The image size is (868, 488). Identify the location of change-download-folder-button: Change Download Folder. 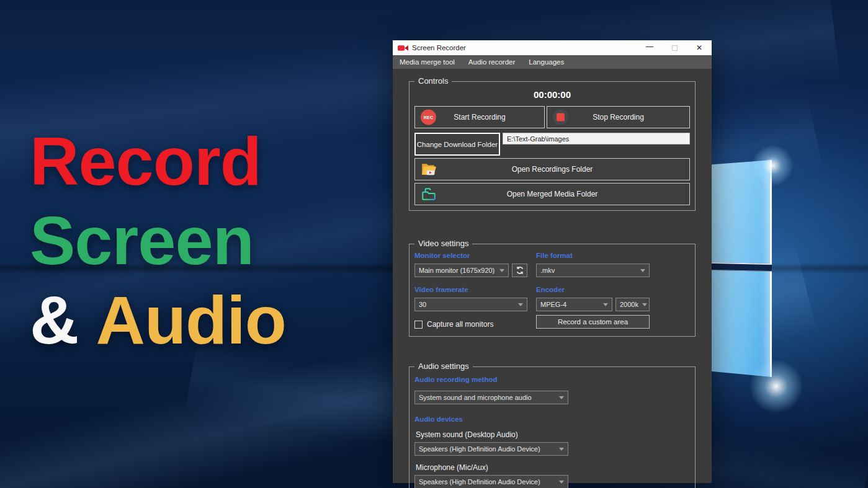
(457, 144).